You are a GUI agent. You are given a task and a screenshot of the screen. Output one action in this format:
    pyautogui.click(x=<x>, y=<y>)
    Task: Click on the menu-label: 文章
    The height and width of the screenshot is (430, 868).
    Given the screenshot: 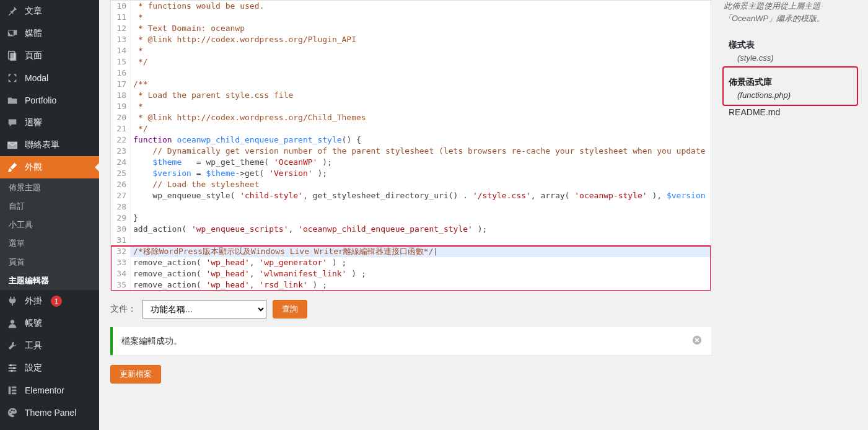 What is the action you would take?
    pyautogui.click(x=33, y=11)
    